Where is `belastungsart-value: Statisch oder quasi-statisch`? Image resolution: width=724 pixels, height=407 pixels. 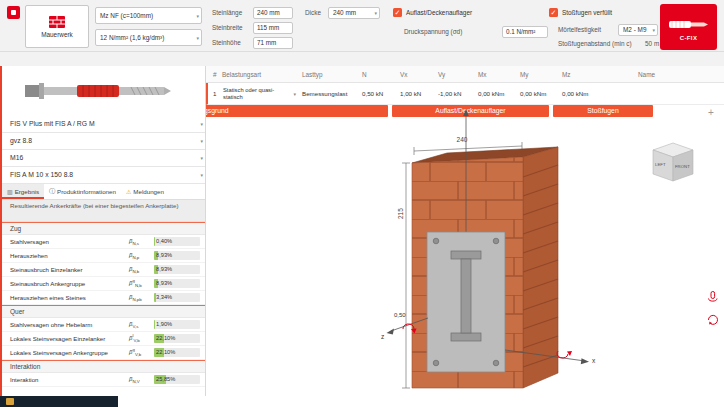
belastungsart-value: Statisch oder quasi-statisch is located at coordinates (248, 94).